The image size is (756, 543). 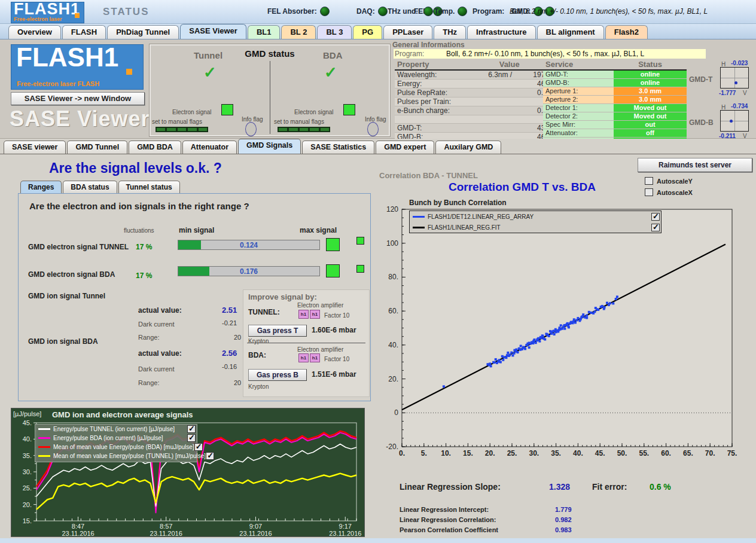 I want to click on status-badge: online, so click(x=650, y=83).